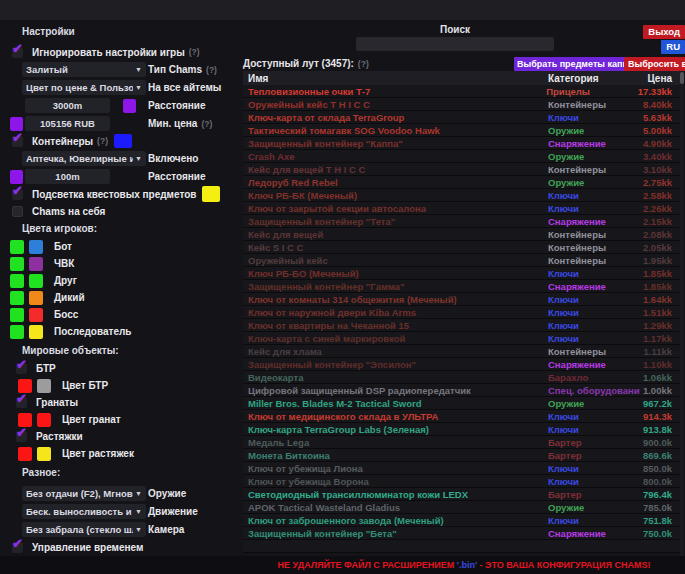 The width and height of the screenshot is (685, 574). Describe the element at coordinates (462, 482) in the screenshot. I see `table-row: Ключ от убежища ВоронаКлючи800.0k` at that location.